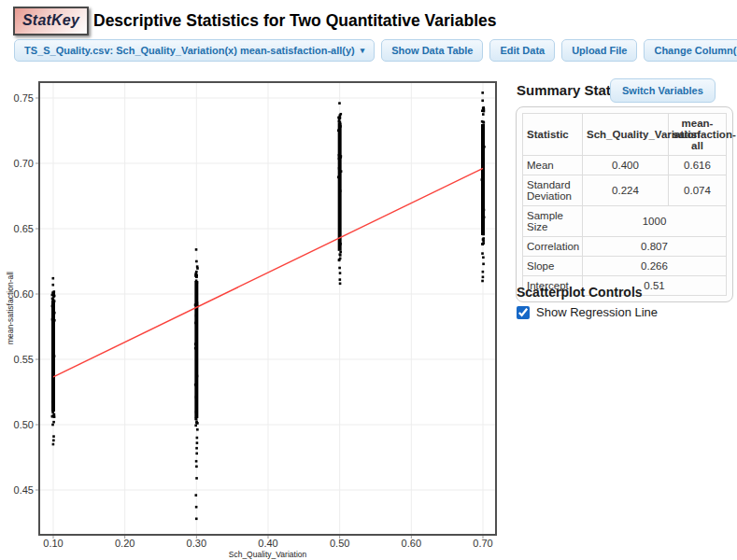 This screenshot has width=737, height=560. What do you see at coordinates (267, 543) in the screenshot?
I see `x-tick-label: 0.40` at bounding box center [267, 543].